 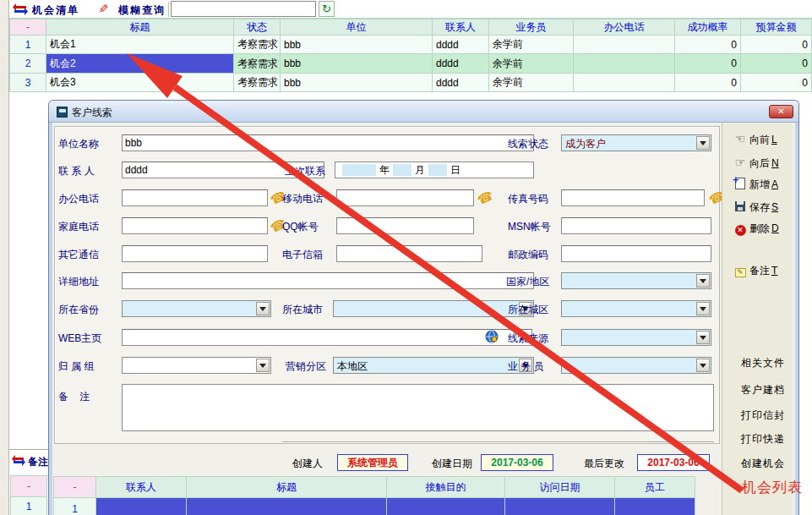 What do you see at coordinates (763, 416) in the screenshot?
I see `print-envelope-link: 打印信封` at bounding box center [763, 416].